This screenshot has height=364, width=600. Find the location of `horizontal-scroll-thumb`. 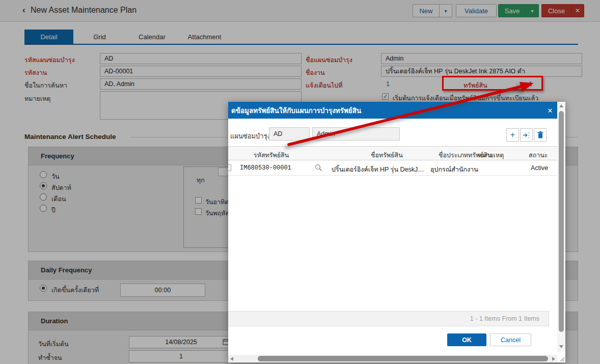

horizontal-scroll-thumb is located at coordinates (403, 358).